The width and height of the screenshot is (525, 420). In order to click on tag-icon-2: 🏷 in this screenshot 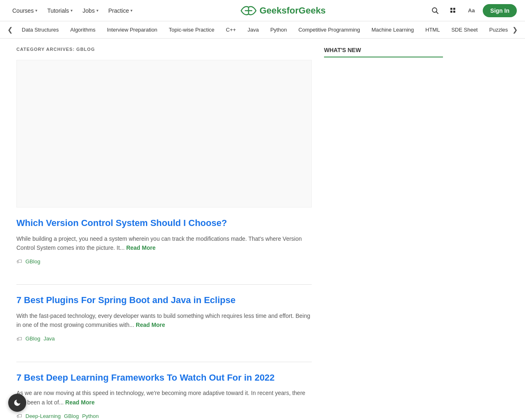, I will do `click(19, 339)`.